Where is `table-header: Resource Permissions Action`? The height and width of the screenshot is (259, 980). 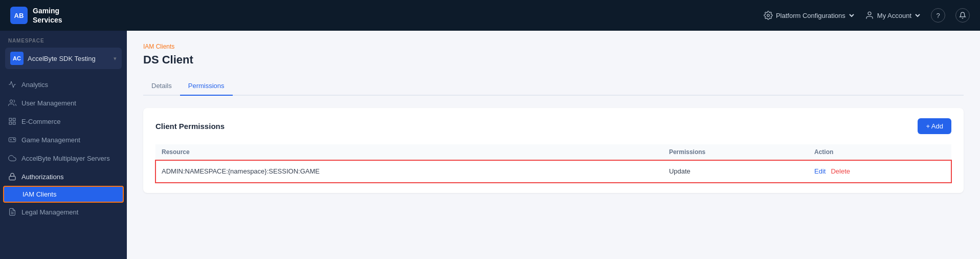 table-header: Resource Permissions Action is located at coordinates (553, 153).